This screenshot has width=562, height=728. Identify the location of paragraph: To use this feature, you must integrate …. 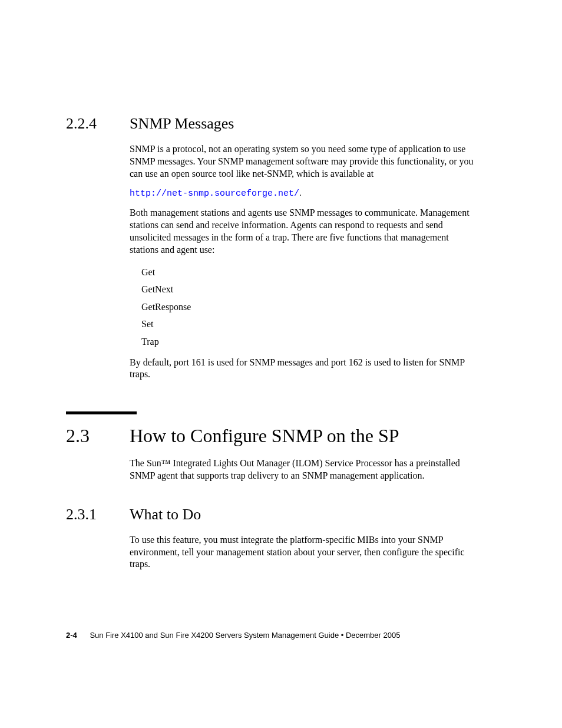
(302, 552).